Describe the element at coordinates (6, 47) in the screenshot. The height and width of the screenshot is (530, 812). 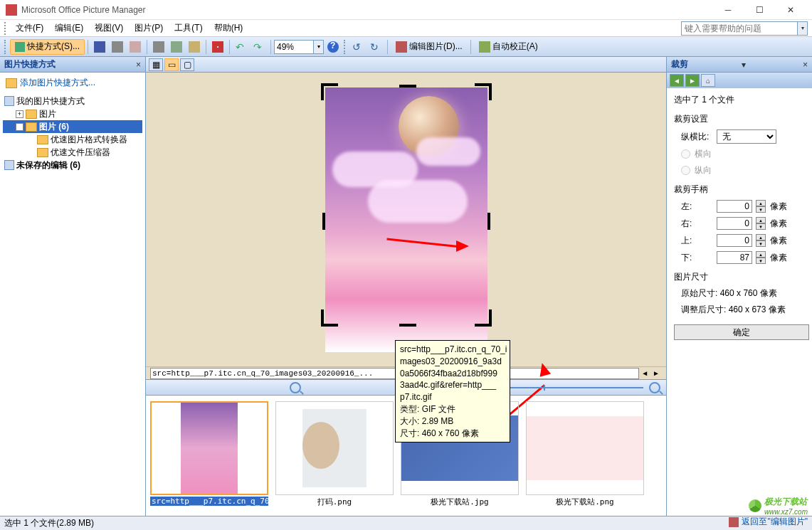
I see `grip-icon` at that location.